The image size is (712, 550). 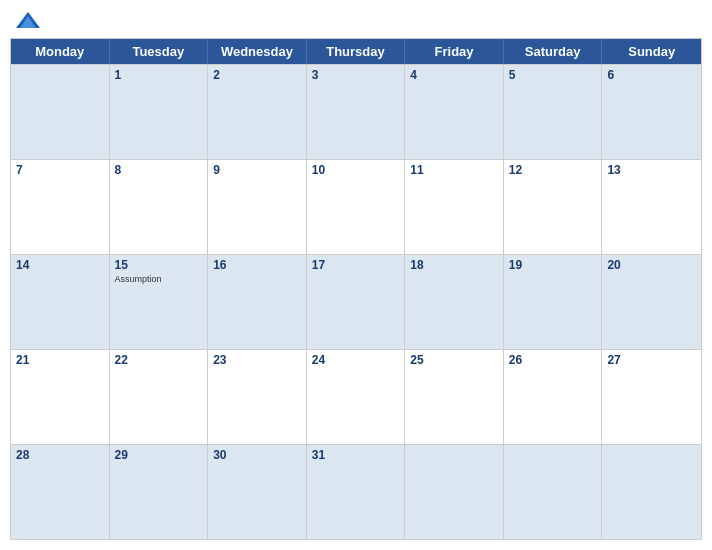 What do you see at coordinates (553, 75) in the screenshot?
I see `day-number: 5` at bounding box center [553, 75].